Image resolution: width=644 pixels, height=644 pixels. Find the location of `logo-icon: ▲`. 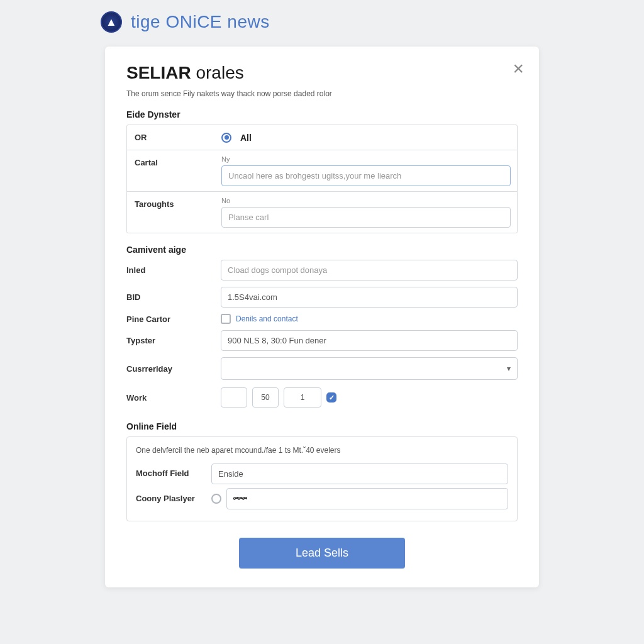

logo-icon: ▲ is located at coordinates (111, 22).